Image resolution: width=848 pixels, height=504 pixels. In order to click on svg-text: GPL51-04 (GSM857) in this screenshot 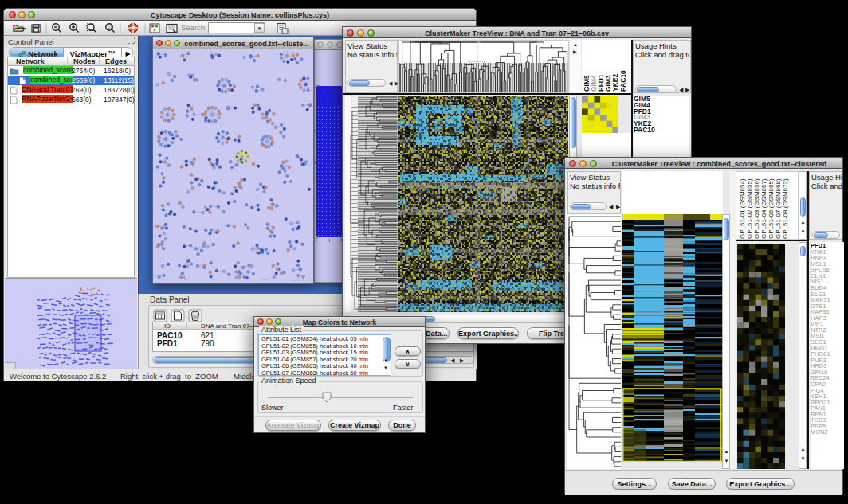, I will do `click(764, 209)`.